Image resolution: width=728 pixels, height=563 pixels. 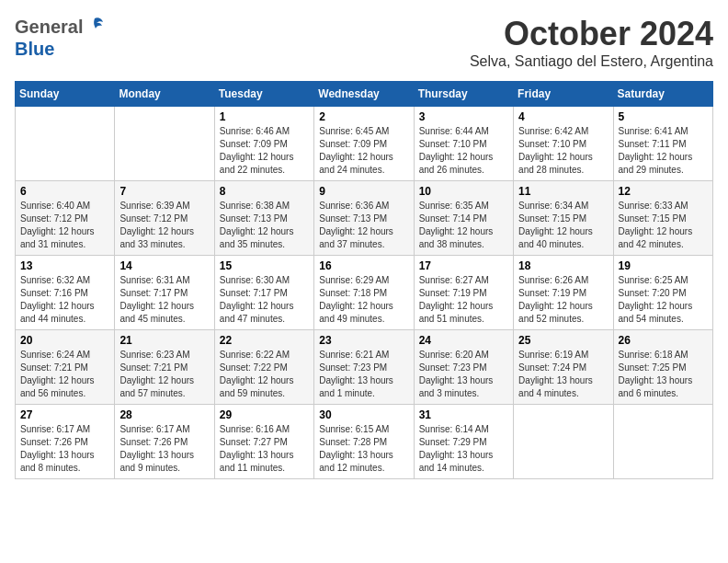 What do you see at coordinates (164, 415) in the screenshot?
I see `day-number: 28` at bounding box center [164, 415].